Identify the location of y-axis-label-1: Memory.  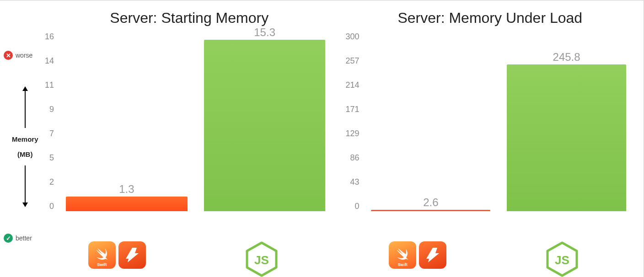
(25, 139).